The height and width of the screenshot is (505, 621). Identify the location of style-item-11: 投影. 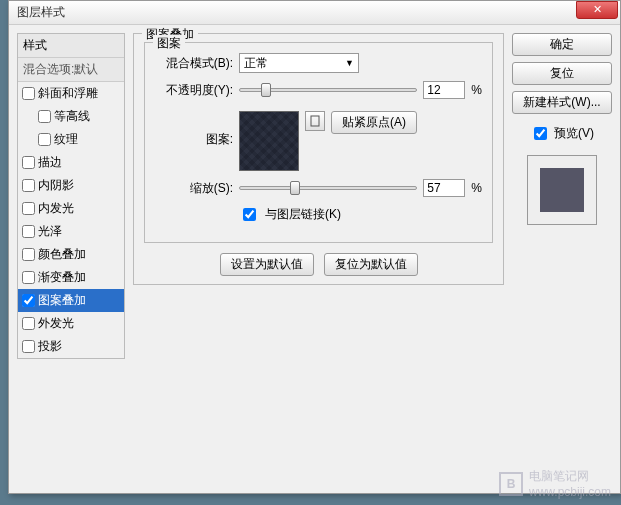
(71, 346).